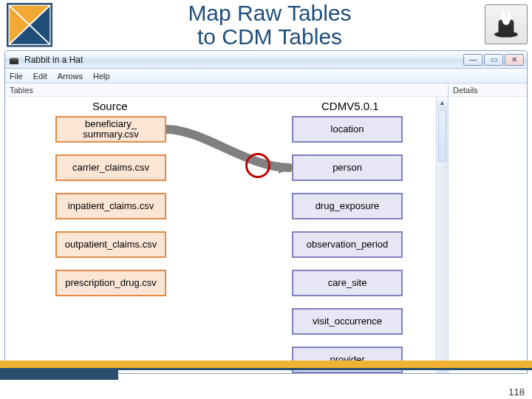 This screenshot has width=532, height=399. Describe the element at coordinates (30, 26) in the screenshot. I see `brand-logo-left` at that location.